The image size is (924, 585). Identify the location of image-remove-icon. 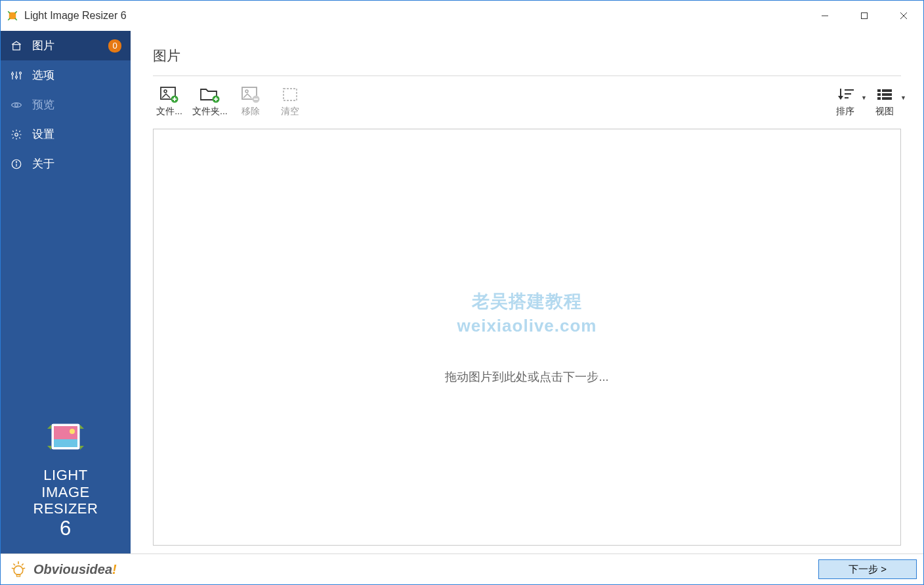
(251, 95).